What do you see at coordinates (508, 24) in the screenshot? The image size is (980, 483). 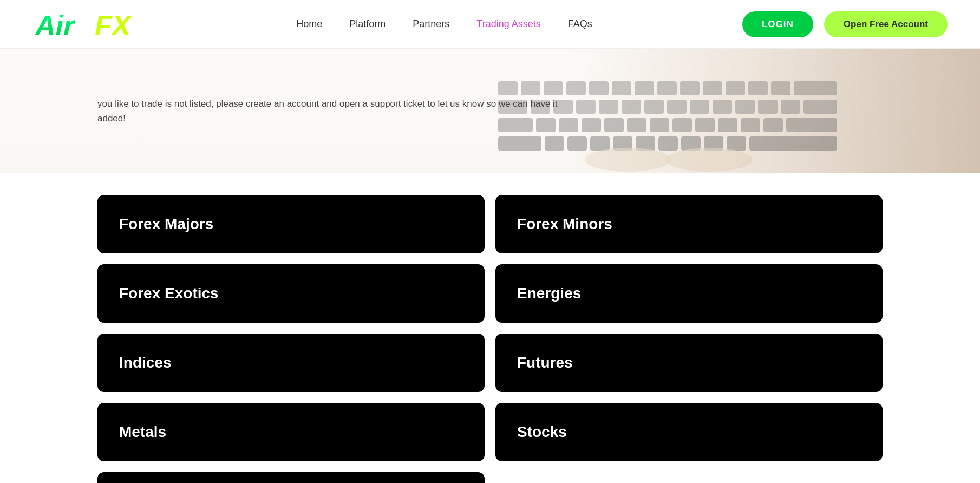 I see `nav-trading-assets: Trading Assets` at bounding box center [508, 24].